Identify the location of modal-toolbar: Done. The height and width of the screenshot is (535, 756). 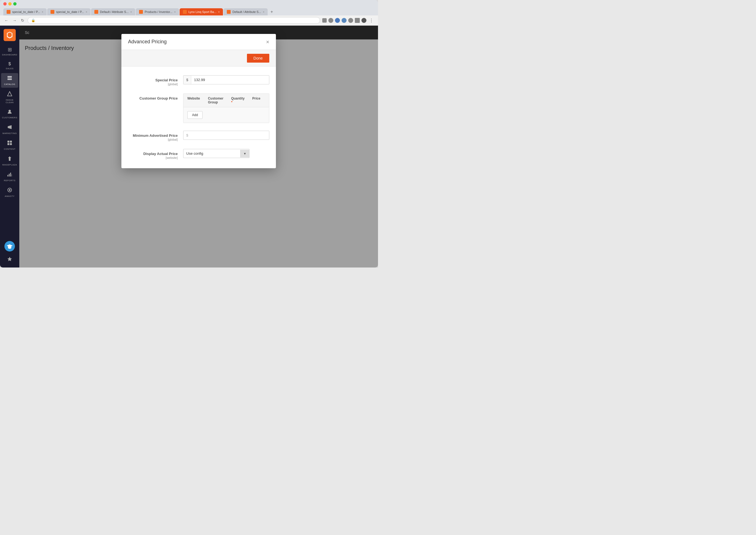
(198, 58).